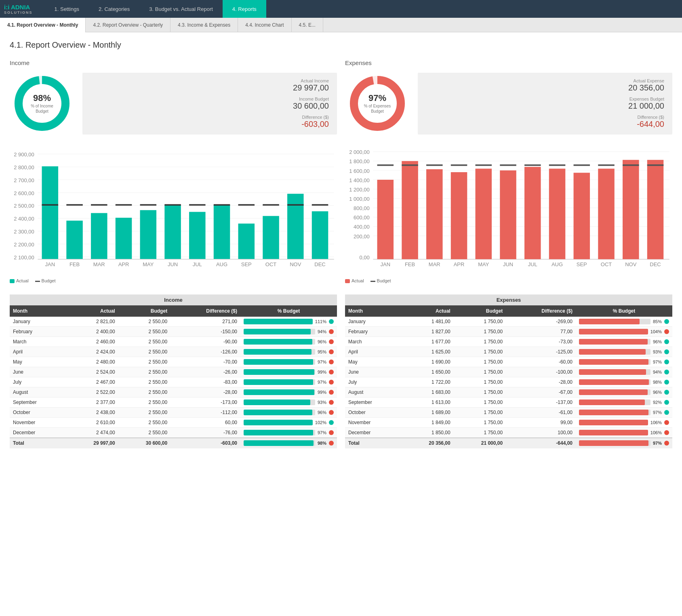  I want to click on svg-text: 2 000,00, so click(360, 152).